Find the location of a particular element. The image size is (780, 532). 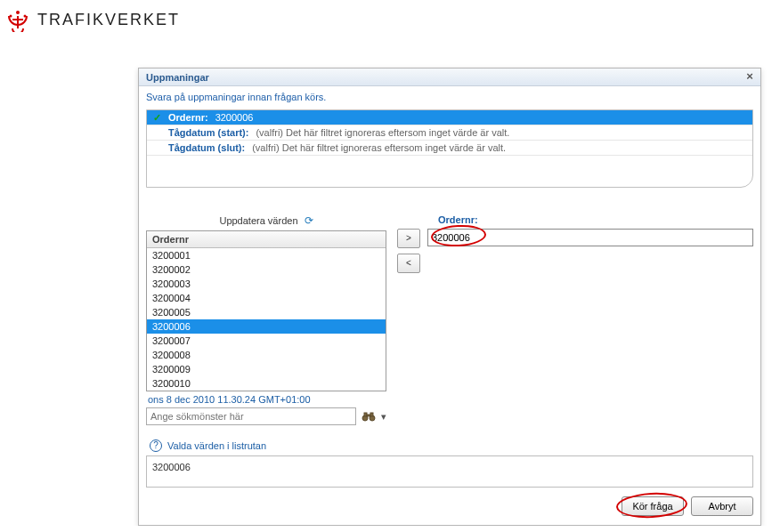

selected-field-label: Ordernr: is located at coordinates (575, 220).